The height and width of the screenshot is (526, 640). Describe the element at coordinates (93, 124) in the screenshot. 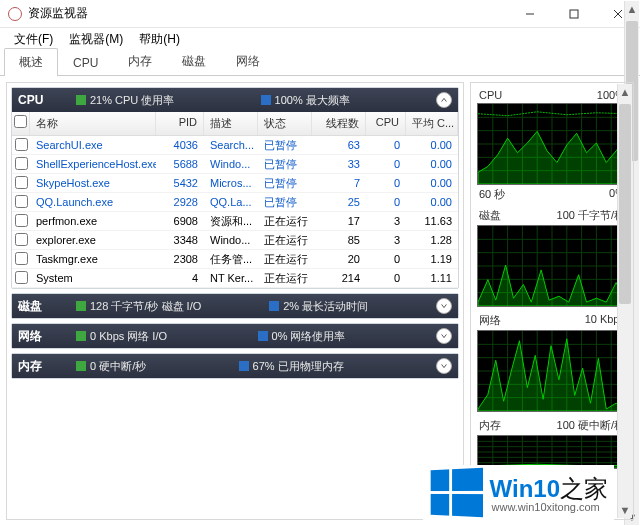

I see `col-name: 名称` at that location.